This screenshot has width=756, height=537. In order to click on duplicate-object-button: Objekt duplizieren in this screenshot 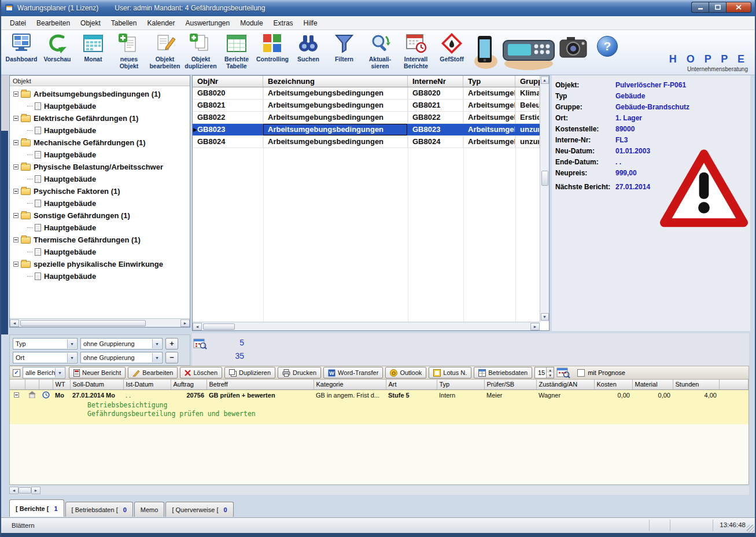, I will do `click(201, 53)`.